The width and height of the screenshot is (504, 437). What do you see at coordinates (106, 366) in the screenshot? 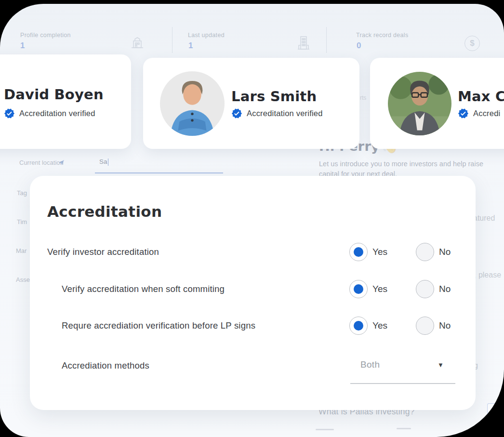
I see `setting-label: Accrediation methods` at bounding box center [106, 366].